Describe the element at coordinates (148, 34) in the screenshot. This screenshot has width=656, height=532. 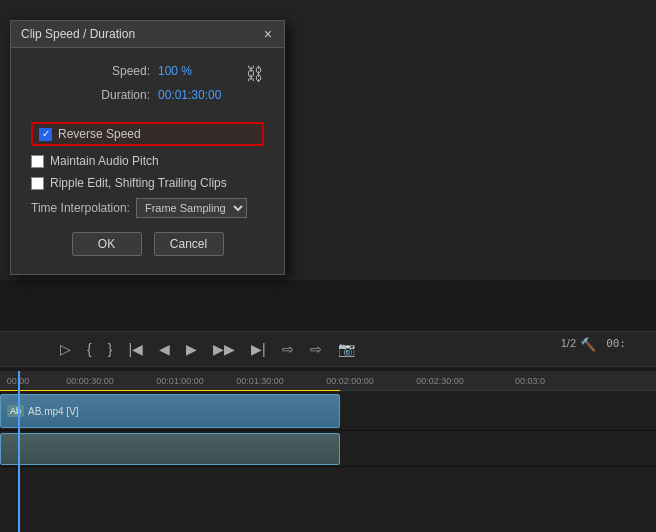
I see `dialog-titlebar: Clip Speed / Duration ×` at that location.